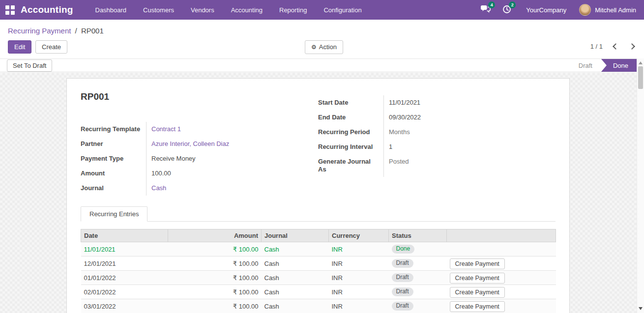 The height and width of the screenshot is (313, 644). Describe the element at coordinates (319, 278) in the screenshot. I see `table-row: 01/01/2022 ₹ 100.00 Cash INR Draft Creat…` at that location.